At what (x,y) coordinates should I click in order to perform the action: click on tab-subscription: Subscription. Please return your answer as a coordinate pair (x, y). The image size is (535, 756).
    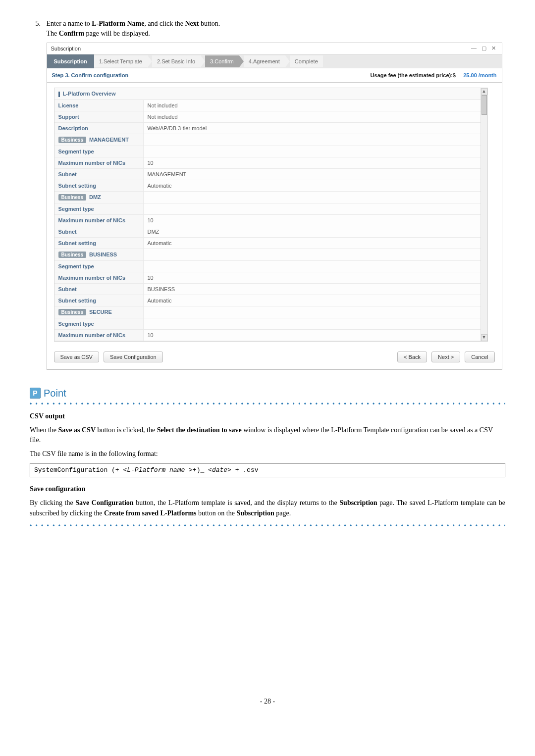
    Looking at the image, I should click on (70, 61).